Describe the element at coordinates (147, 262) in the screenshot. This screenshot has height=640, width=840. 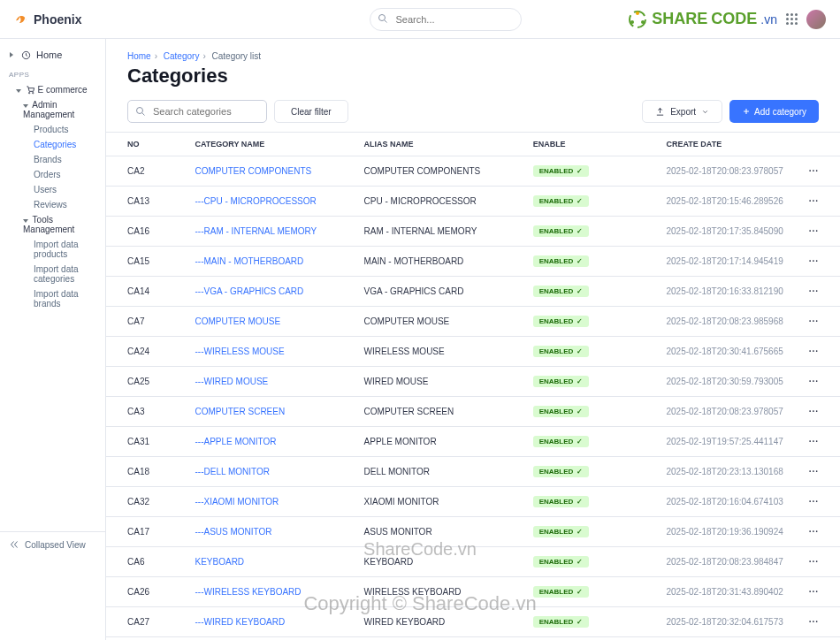
I see `cell-no: CA15` at that location.